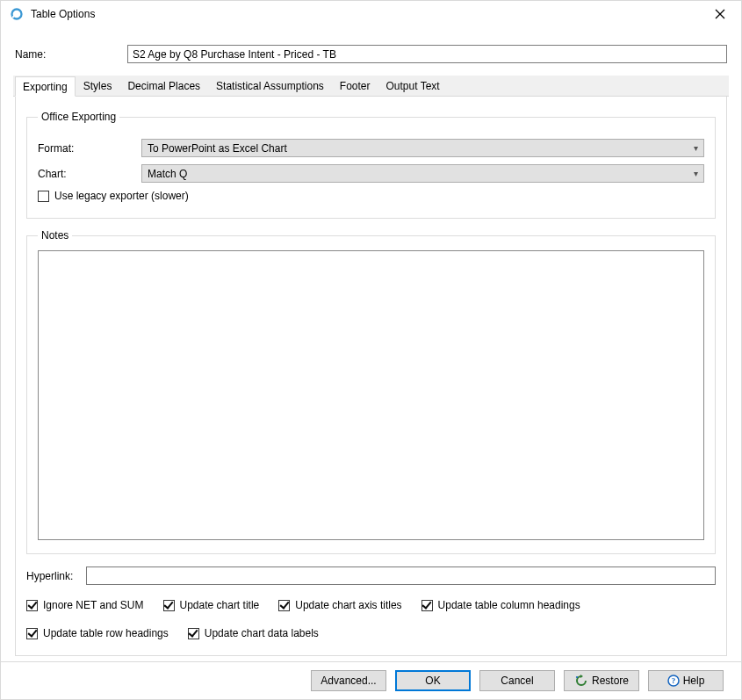  What do you see at coordinates (367, 14) in the screenshot?
I see `window-title: Table Options` at bounding box center [367, 14].